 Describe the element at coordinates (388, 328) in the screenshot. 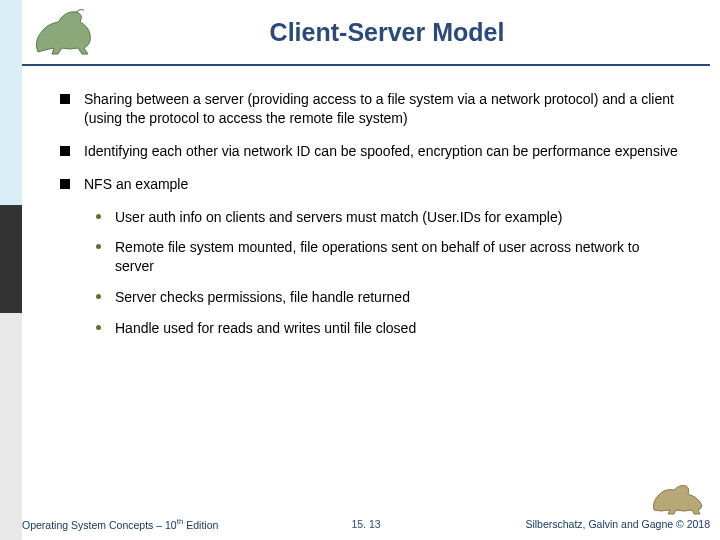

I see `bullet-level2: Handle used for reads and writes until f…` at that location.